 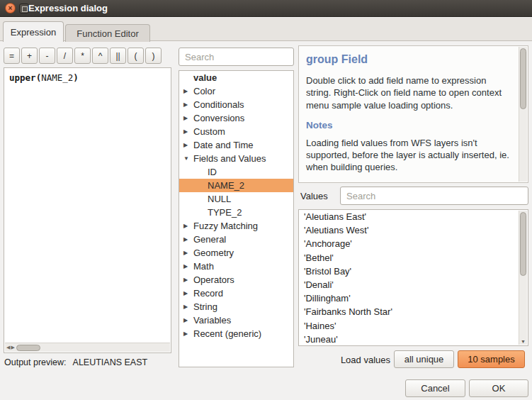 I want to click on value-item: 'Juneau', so click(x=409, y=339).